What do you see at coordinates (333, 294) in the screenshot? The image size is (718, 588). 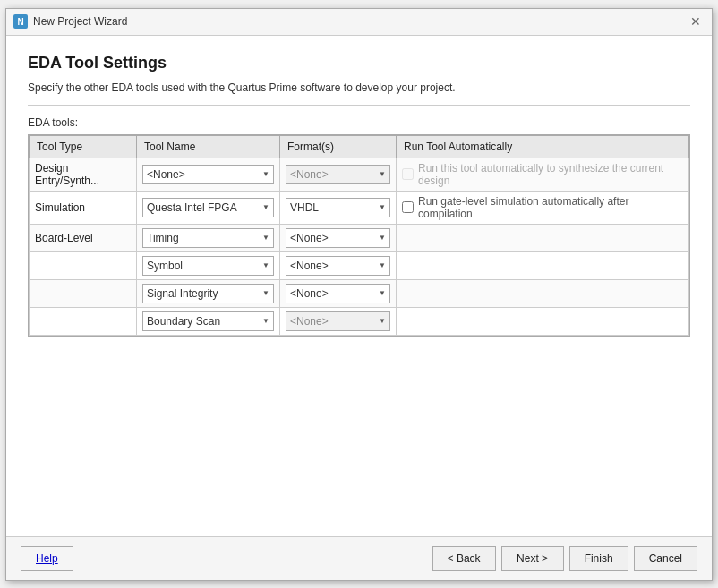 I see `format-value-4: <None>` at bounding box center [333, 294].